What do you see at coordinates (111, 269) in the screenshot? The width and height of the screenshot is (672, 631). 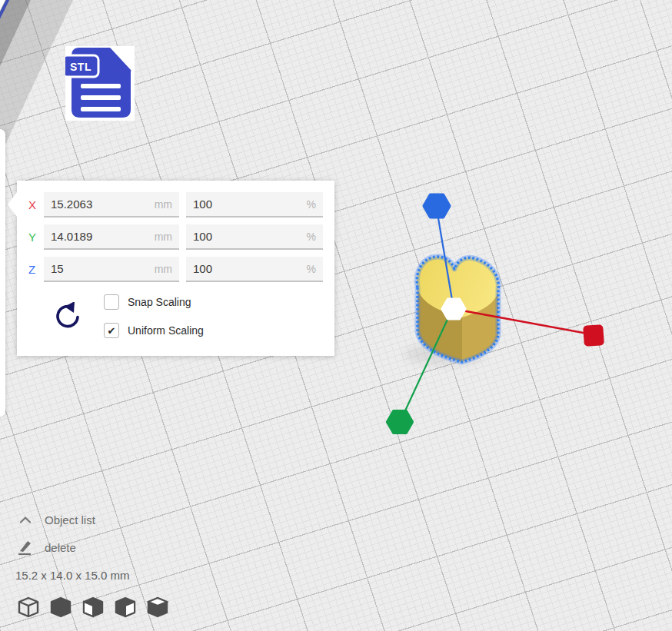 I see `z-mm-field: mm` at bounding box center [111, 269].